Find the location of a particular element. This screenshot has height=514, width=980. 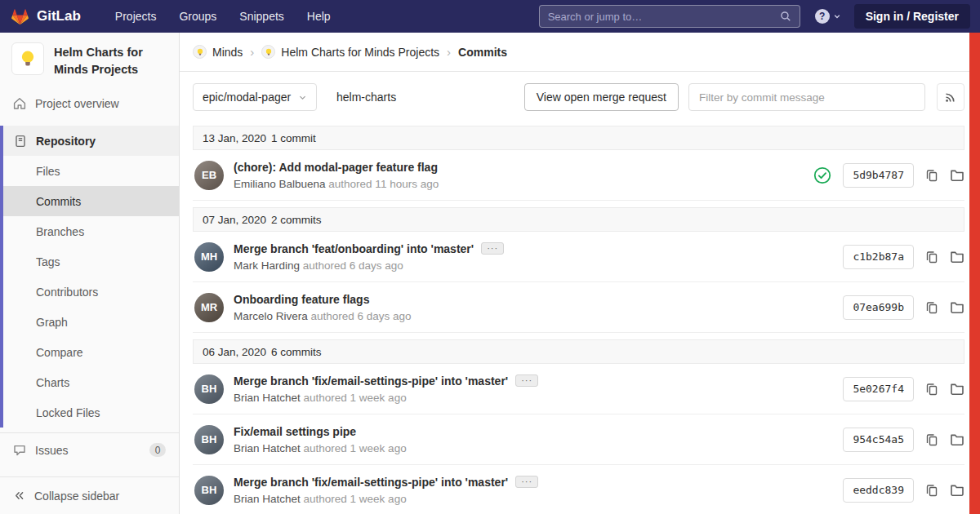

author-avatar: MR is located at coordinates (209, 308).